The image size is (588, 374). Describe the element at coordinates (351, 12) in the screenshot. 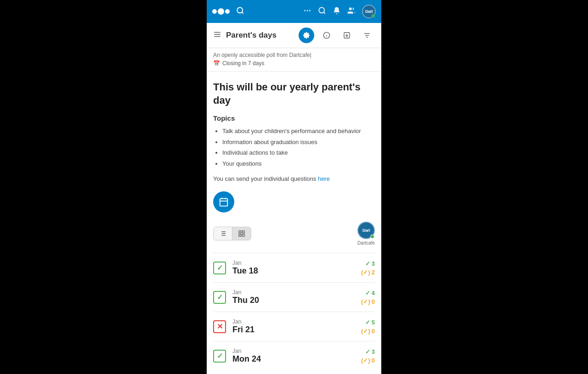

I see `contacts-icon` at that location.